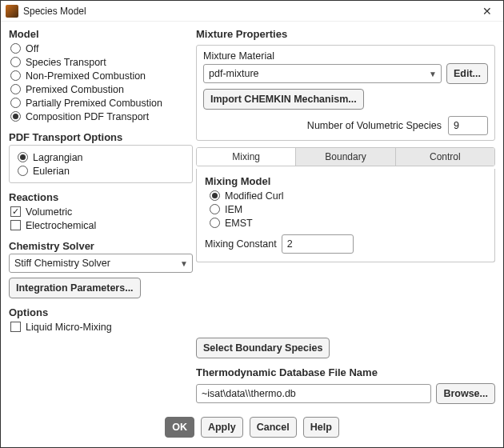  What do you see at coordinates (179, 427) in the screenshot?
I see `ok-button: OK` at bounding box center [179, 427].